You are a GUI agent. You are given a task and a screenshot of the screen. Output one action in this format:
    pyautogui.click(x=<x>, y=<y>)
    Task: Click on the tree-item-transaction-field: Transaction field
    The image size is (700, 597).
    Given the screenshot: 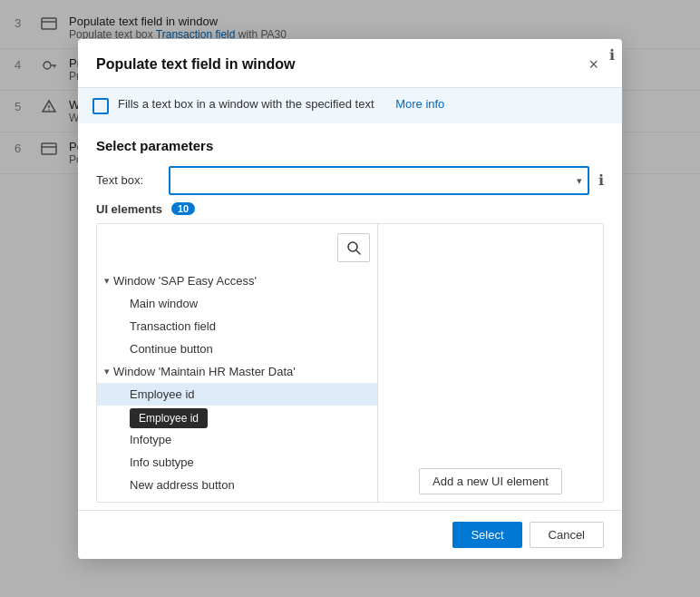 What is the action you would take?
    pyautogui.click(x=238, y=327)
    